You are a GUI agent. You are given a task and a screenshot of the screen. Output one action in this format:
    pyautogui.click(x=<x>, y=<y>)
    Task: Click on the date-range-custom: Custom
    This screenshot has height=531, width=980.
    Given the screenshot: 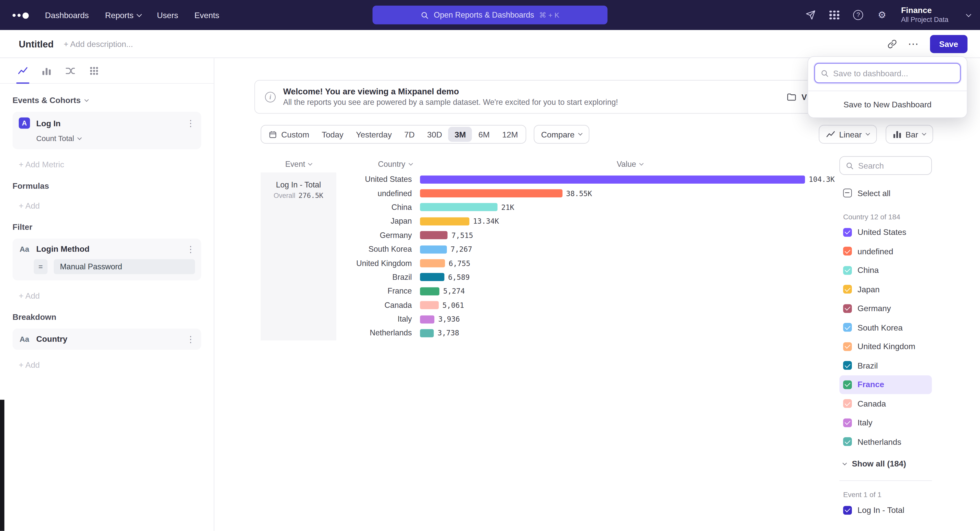 What is the action you would take?
    pyautogui.click(x=289, y=134)
    